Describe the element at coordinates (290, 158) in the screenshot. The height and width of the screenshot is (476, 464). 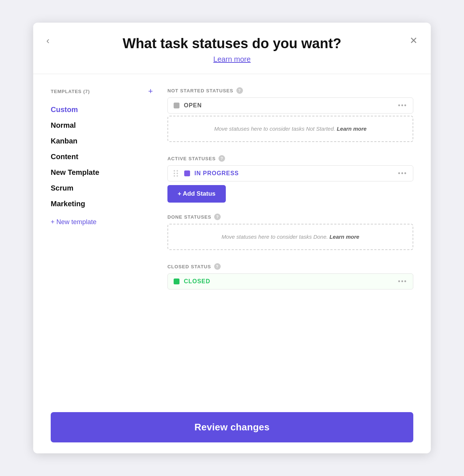
I see `active-label: ACTIVE STATUSES ?` at that location.